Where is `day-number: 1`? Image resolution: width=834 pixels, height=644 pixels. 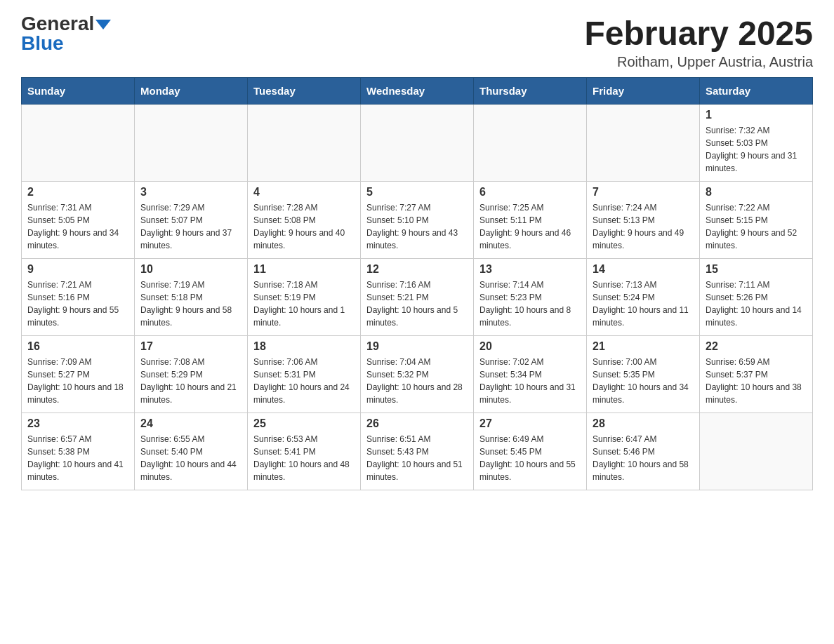 day-number: 1 is located at coordinates (756, 115).